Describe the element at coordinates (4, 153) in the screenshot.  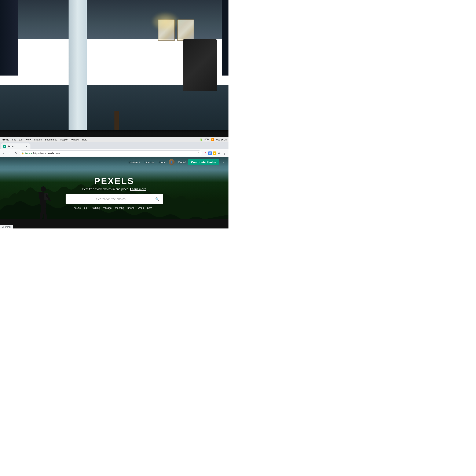
I see `back-button: ‹` at that location.